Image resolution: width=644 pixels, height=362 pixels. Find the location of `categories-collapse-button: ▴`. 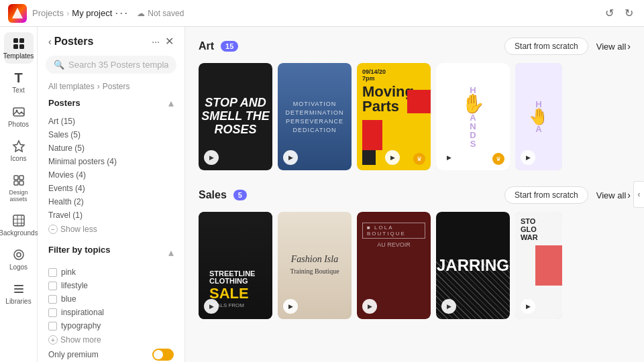

categories-collapse-button: ▴ is located at coordinates (171, 103).